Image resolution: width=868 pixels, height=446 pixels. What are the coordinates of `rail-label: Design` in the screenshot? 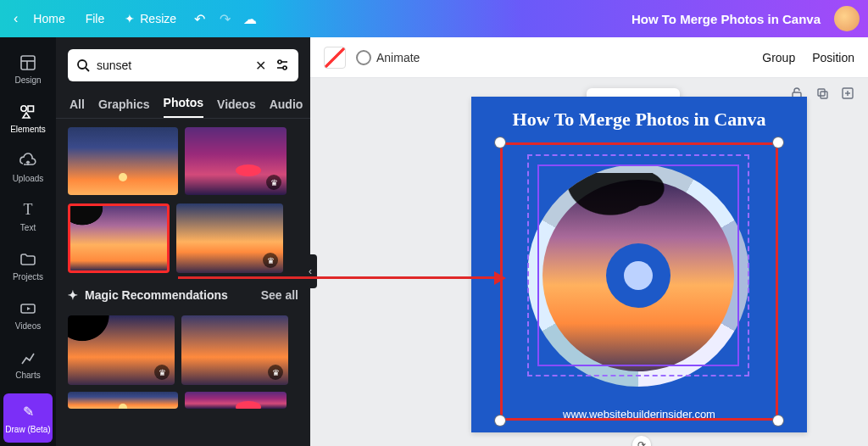 It's located at (27, 80).